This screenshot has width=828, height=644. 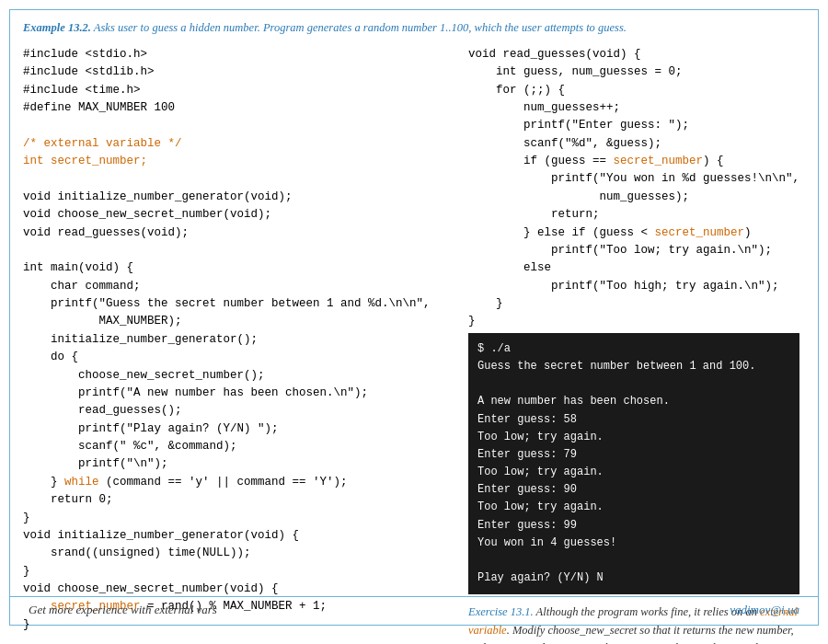 What do you see at coordinates (765, 610) in the screenshot?
I see `footer-email: vadimov@i.ua` at bounding box center [765, 610].